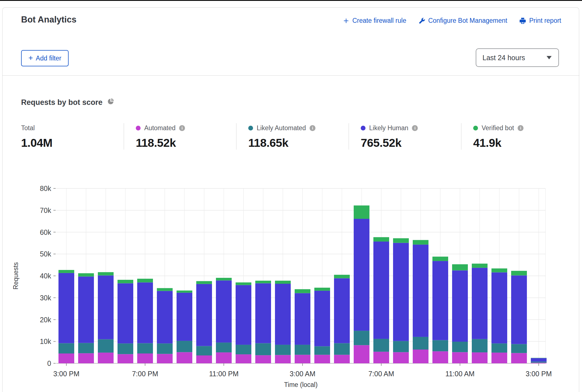  Describe the element at coordinates (517, 58) in the screenshot. I see `time-range-select: Last 24 hours` at that location.